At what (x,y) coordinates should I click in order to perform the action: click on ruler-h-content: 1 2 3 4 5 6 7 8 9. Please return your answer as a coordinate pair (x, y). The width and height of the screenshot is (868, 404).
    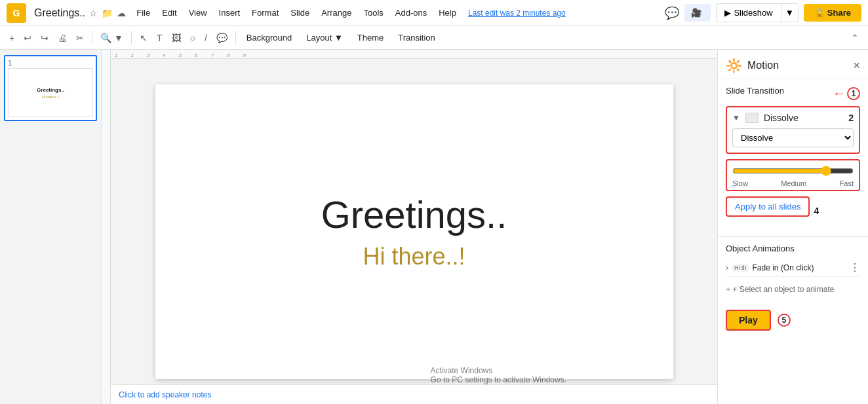
    Looking at the image, I should click on (409, 54).